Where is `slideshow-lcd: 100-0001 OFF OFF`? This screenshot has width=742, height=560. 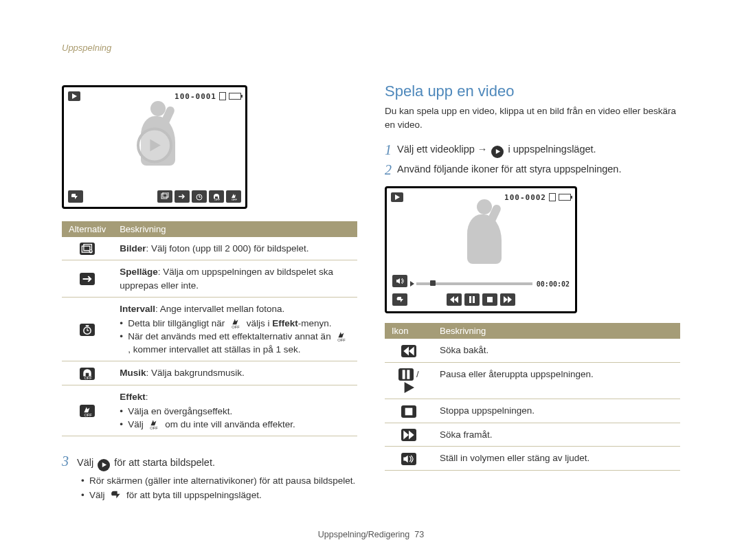 slideshow-lcd: 100-0001 OFF OFF is located at coordinates (155, 147).